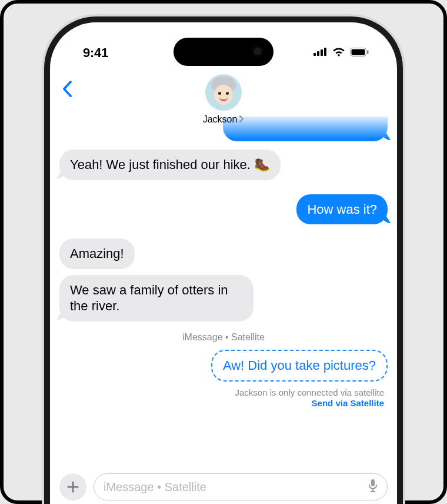  I want to click on message-pending-satellite: Aw! Did you take pictures?, so click(299, 366).